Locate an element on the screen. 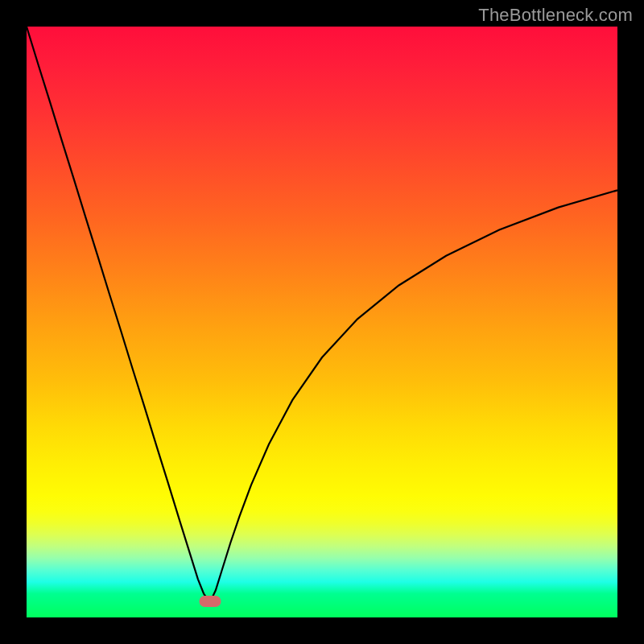  notch-marker is located at coordinates (209, 601).